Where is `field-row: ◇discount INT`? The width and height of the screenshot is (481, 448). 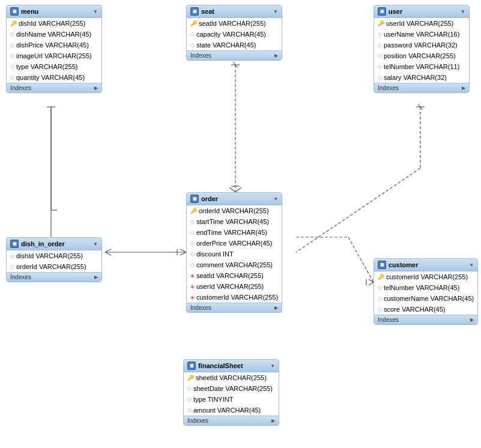 field-row: ◇discount INT is located at coordinates (234, 254).